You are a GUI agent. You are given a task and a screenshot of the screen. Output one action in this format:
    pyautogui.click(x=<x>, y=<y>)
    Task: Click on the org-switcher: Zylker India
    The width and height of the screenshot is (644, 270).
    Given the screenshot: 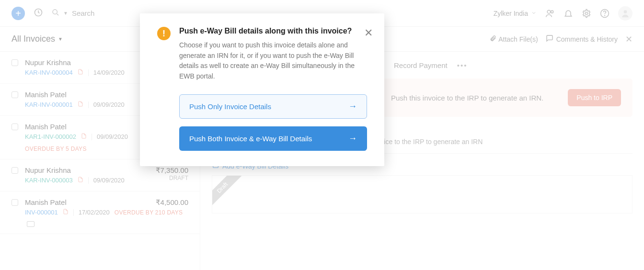 What is the action you would take?
    pyautogui.click(x=515, y=13)
    